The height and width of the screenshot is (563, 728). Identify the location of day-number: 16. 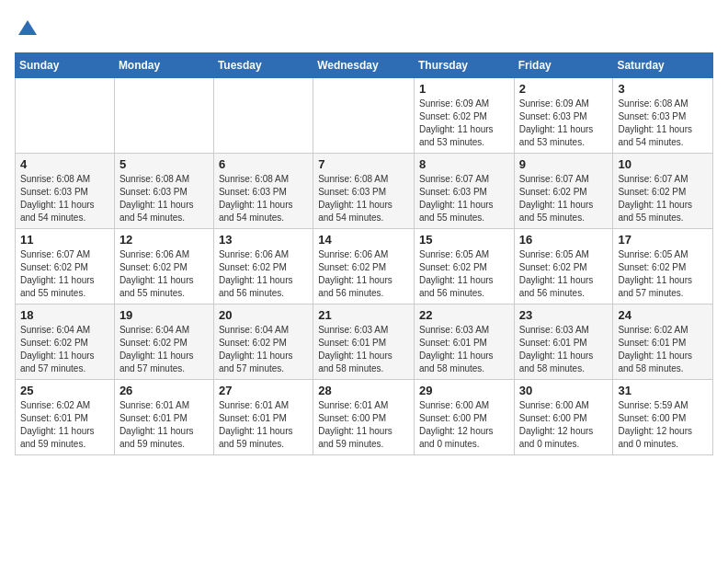
(564, 239).